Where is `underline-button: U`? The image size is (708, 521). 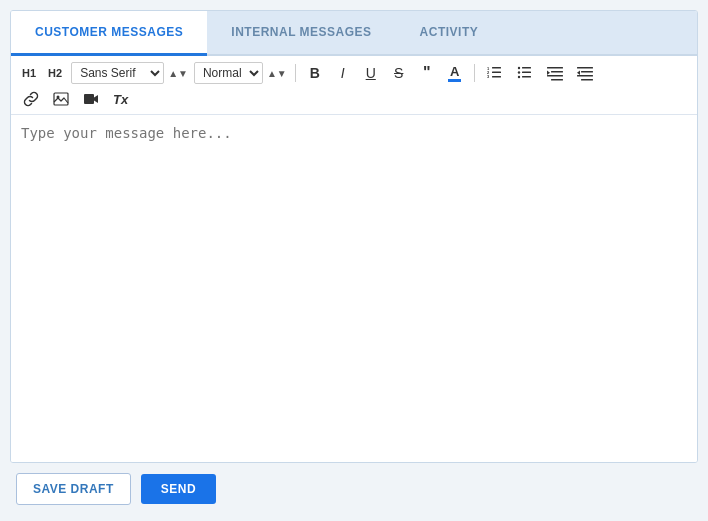 underline-button: U is located at coordinates (371, 73).